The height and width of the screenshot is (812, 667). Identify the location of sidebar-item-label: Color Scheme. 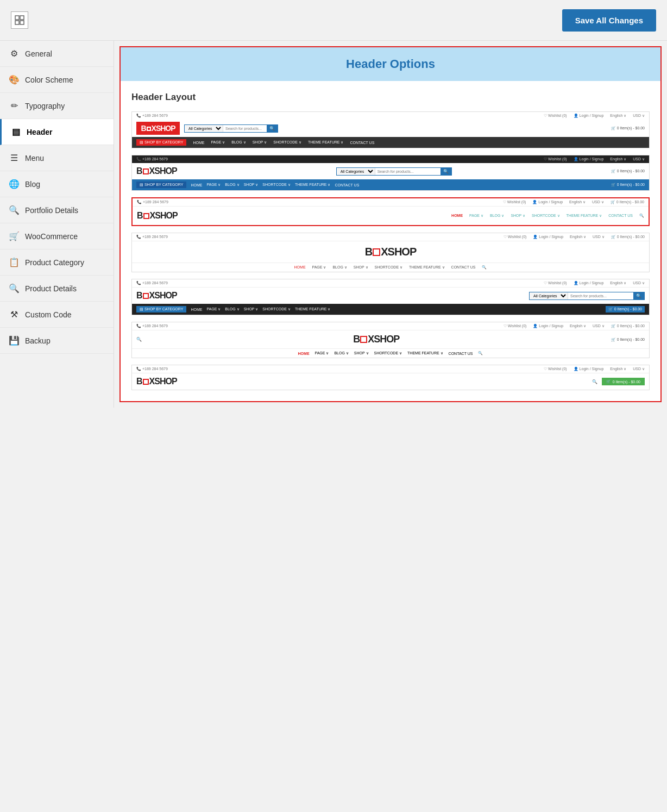
(49, 80).